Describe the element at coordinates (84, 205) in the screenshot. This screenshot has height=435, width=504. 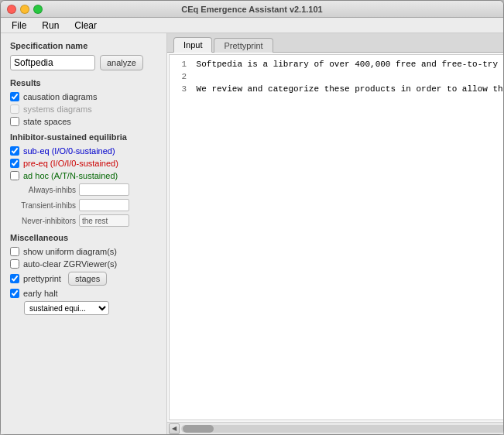
I see `transient-inhibs-row: Transient-inhibs` at that location.